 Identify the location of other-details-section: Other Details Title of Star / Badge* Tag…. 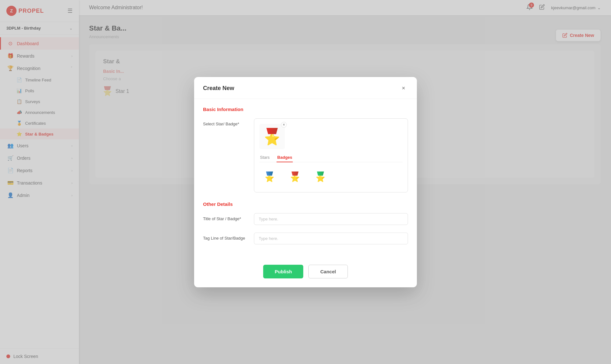
(306, 223).